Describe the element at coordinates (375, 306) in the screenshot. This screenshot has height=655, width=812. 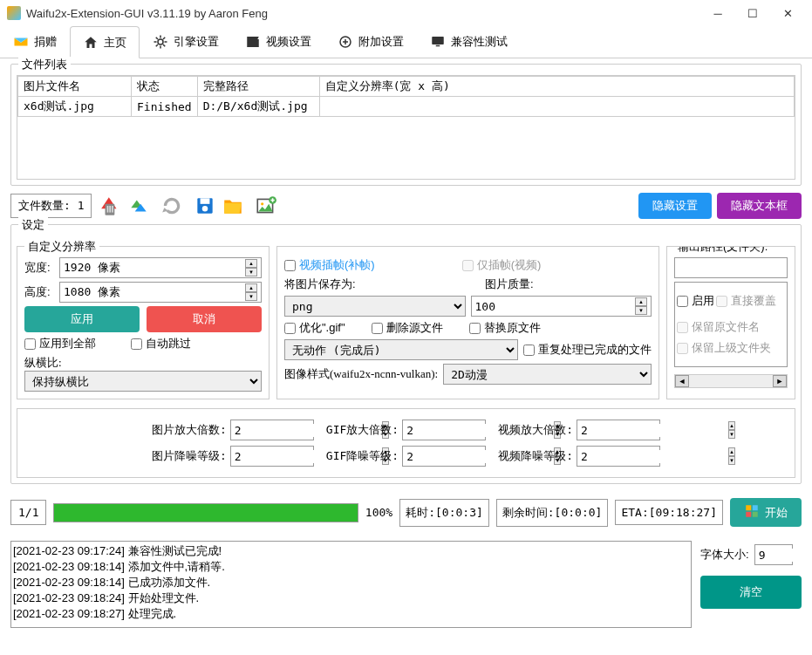
I see `save-format-select: png` at that location.